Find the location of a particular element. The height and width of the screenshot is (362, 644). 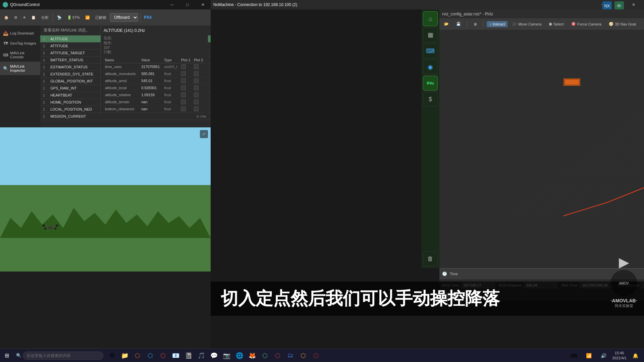

taskbar-app-11: 🦊 is located at coordinates (252, 356).